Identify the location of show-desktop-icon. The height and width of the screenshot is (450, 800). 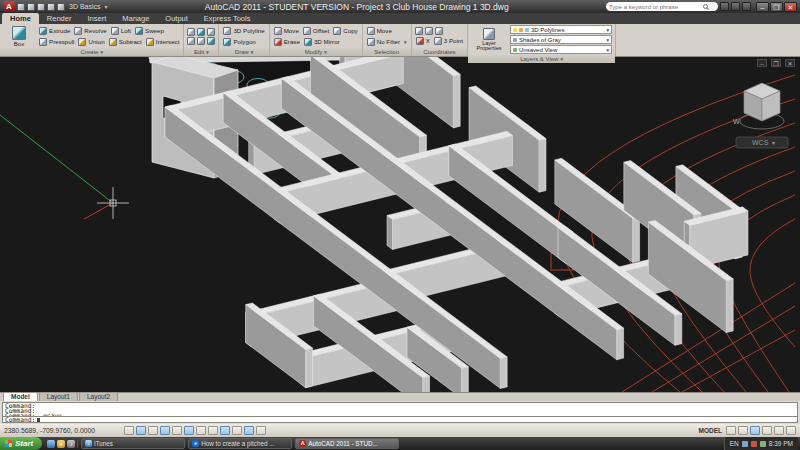
(51, 444).